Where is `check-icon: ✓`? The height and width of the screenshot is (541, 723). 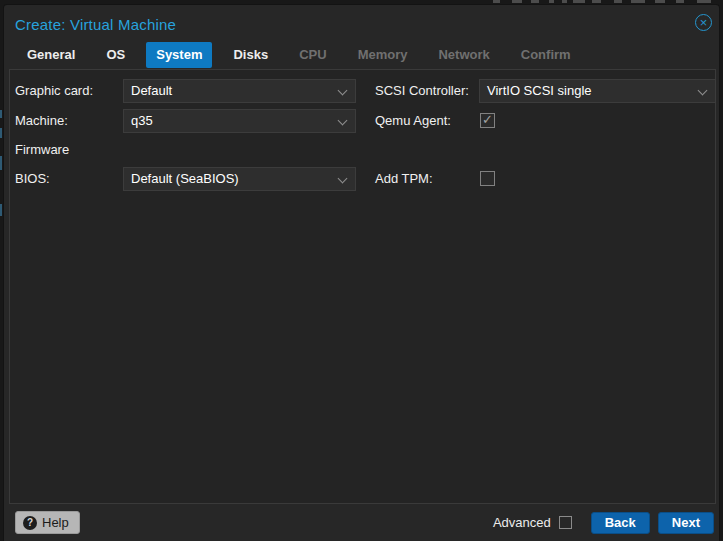 check-icon: ✓ is located at coordinates (488, 120).